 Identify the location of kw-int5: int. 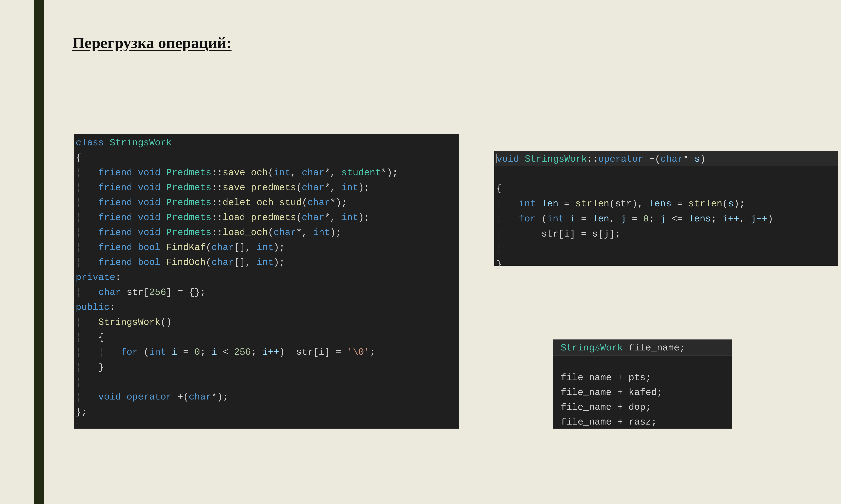
(265, 247).